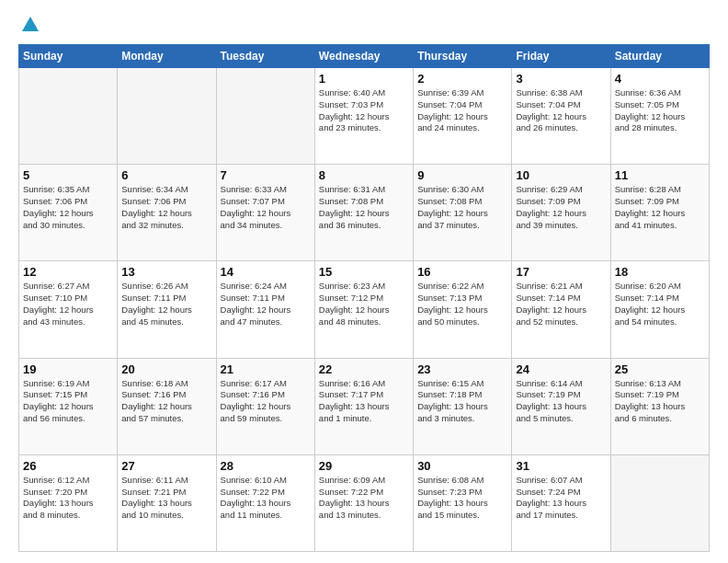 The width and height of the screenshot is (728, 563). What do you see at coordinates (266, 465) in the screenshot?
I see `day-number: 28` at bounding box center [266, 465].